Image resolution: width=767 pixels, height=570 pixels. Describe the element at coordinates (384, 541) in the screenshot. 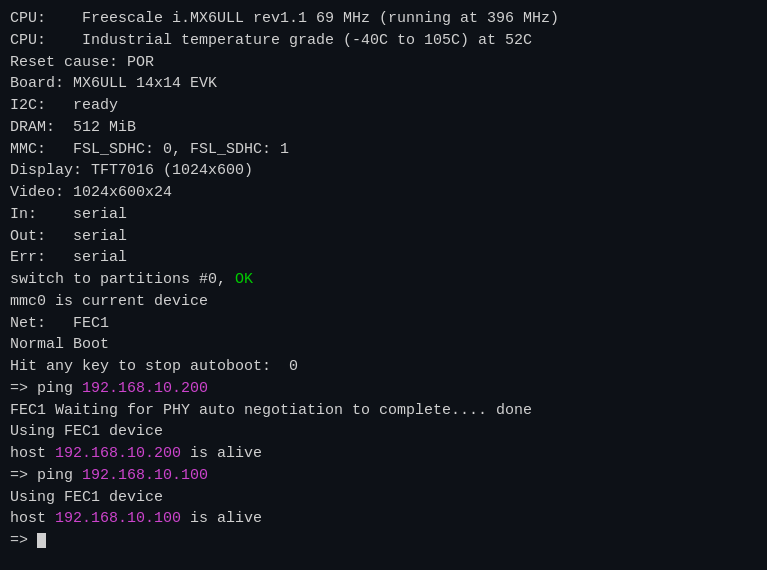

I see `line-prompt: =>` at that location.